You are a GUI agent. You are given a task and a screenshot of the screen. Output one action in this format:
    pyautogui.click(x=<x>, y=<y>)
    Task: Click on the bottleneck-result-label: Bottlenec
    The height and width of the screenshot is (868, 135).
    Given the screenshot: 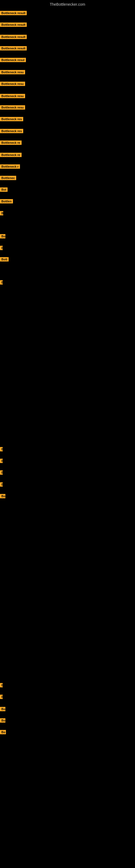 What is the action you would take?
    pyautogui.click(x=8, y=178)
    